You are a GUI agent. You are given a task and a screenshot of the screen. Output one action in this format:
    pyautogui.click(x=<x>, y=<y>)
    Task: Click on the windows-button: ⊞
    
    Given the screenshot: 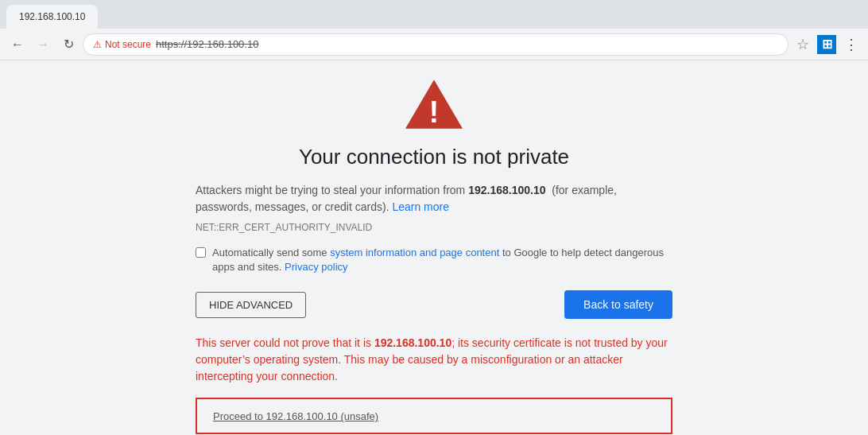 What is the action you would take?
    pyautogui.click(x=827, y=45)
    